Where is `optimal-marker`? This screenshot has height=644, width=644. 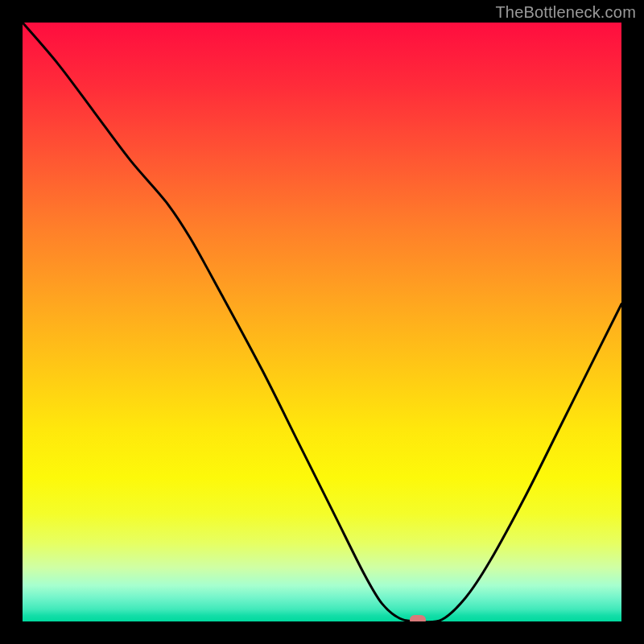
optimal-marker is located at coordinates (418, 618).